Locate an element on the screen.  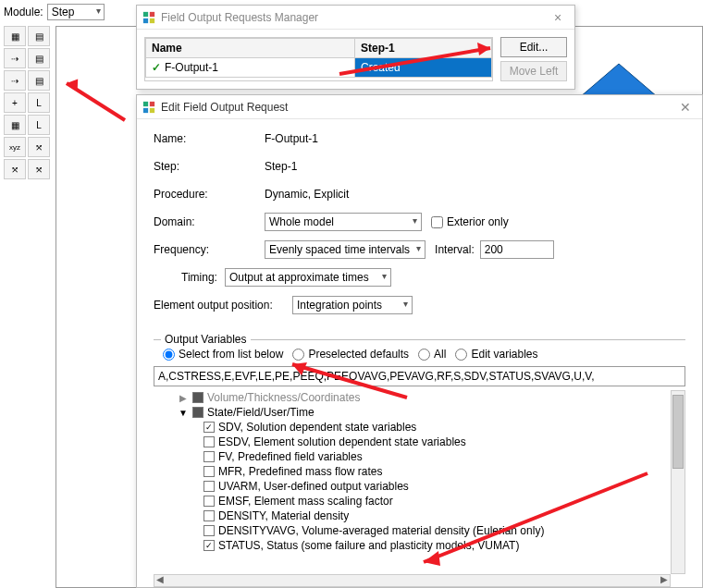
name-label: Name: is located at coordinates (209, 139).